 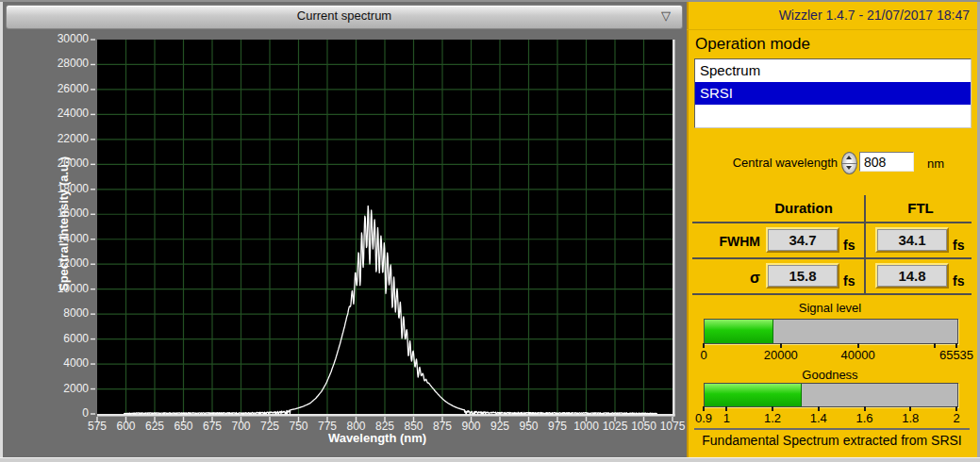 I want to click on plot-selector-dropdown: Current spectrum ▽, so click(x=344, y=17).